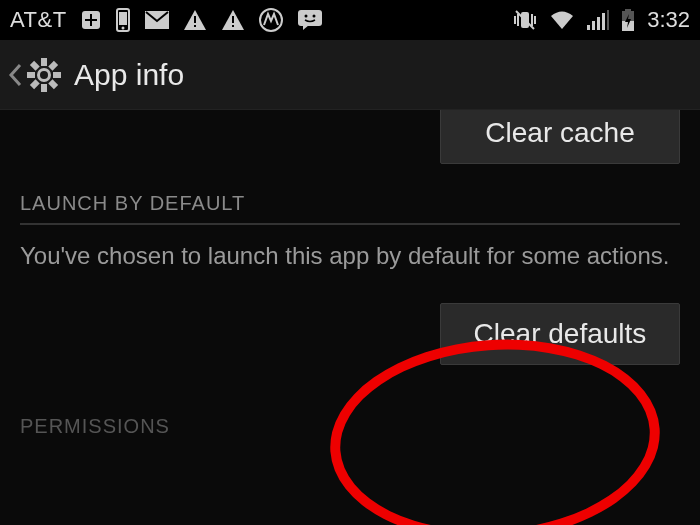  I want to click on clear-cache-row: Clear cache, so click(350, 151).